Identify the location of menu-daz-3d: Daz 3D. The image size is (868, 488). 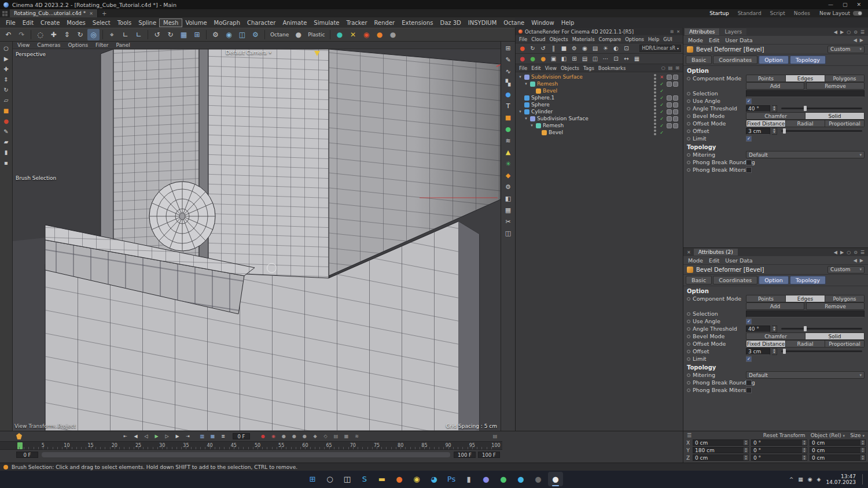
(450, 23).